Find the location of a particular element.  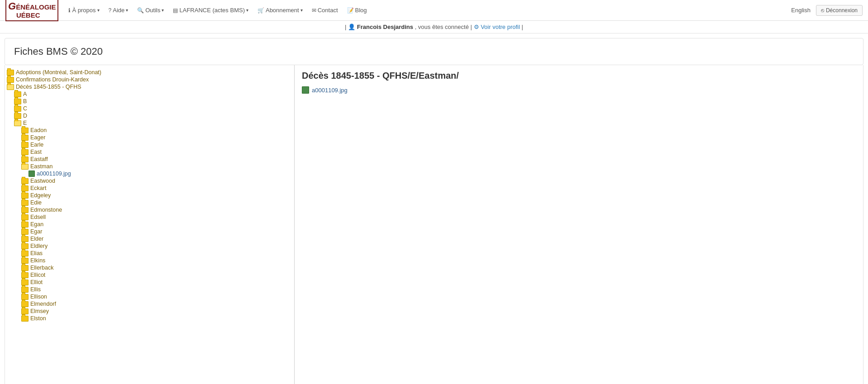

folder-label: Elmsey is located at coordinates (40, 311).